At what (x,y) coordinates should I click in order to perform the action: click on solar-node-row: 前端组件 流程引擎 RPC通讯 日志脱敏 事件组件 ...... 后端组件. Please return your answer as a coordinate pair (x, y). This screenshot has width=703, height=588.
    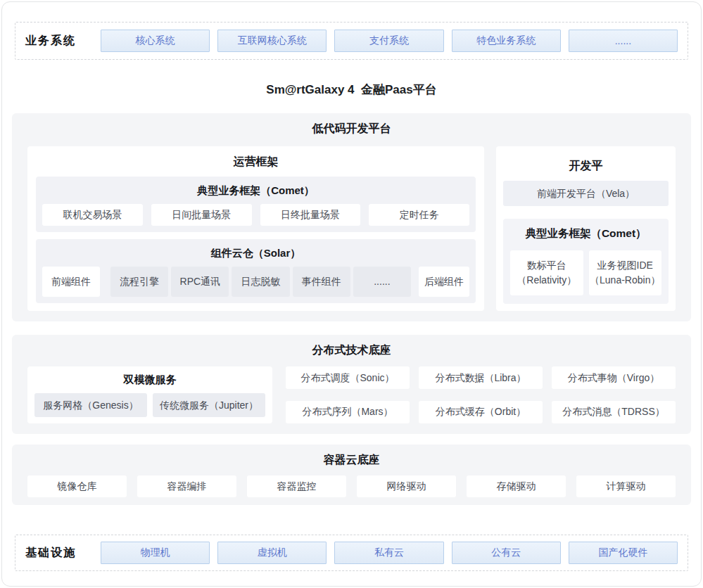
    Looking at the image, I should click on (256, 281).